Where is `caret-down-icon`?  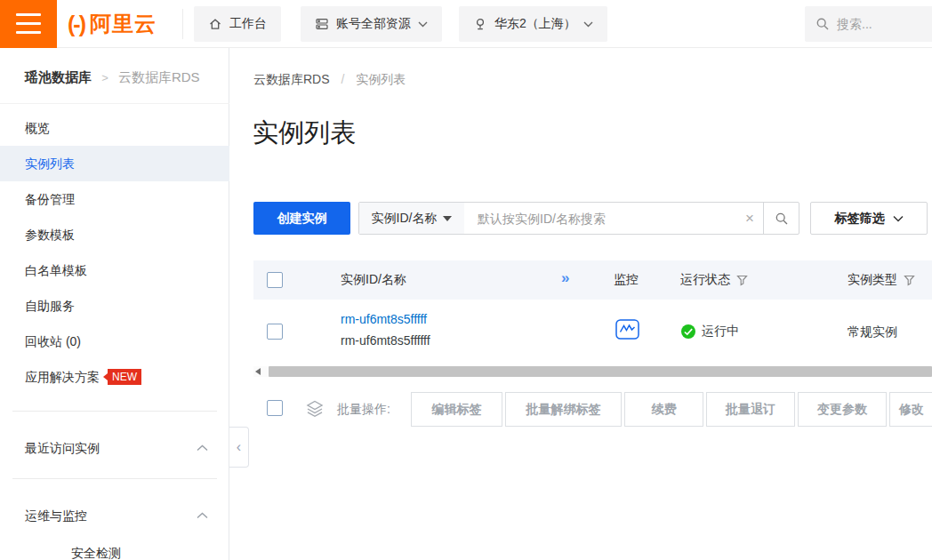 caret-down-icon is located at coordinates (447, 219).